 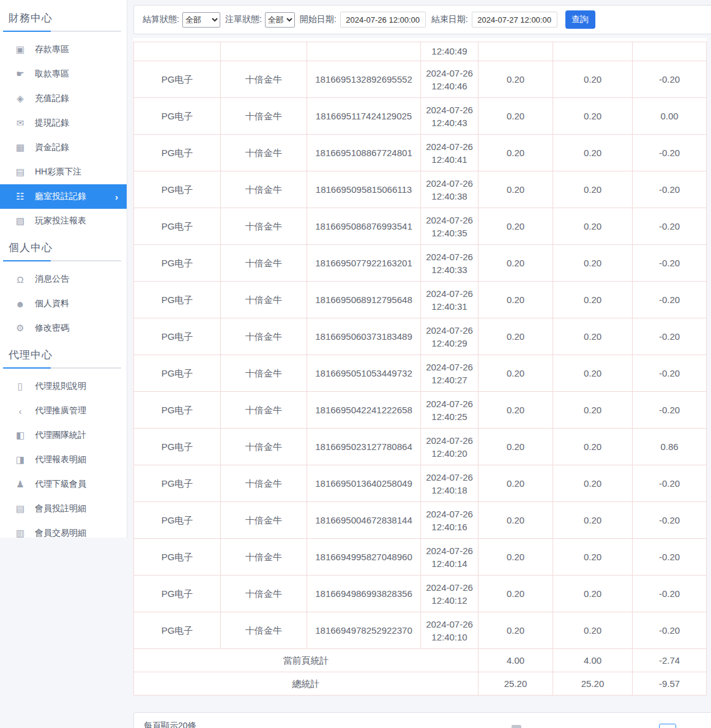 I want to click on stats-winloss: -2.74, so click(x=669, y=661).